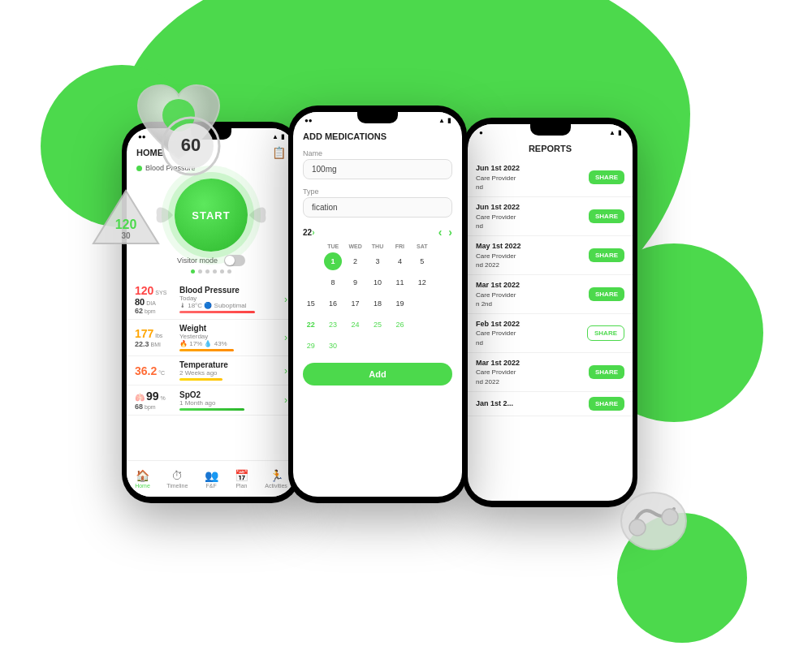 The image size is (812, 659). I want to click on finger-icon: 🫁, so click(140, 398).